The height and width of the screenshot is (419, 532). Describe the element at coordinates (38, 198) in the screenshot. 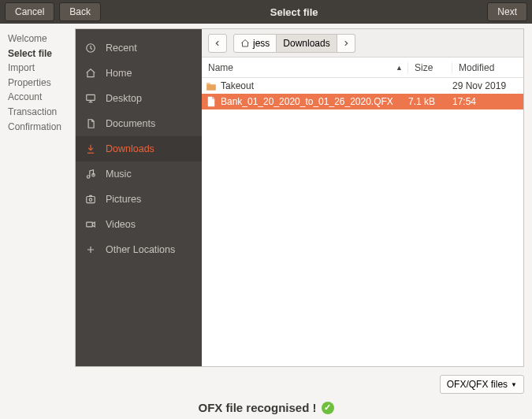

I see `wizard-steps: Welcome Select file Import Properties Ac…` at that location.